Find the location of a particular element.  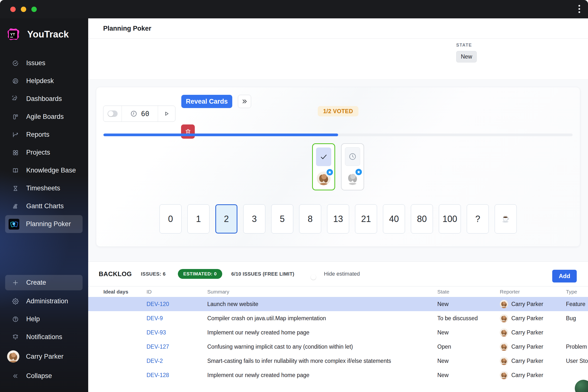

poker-card-question: ? is located at coordinates (478, 219).